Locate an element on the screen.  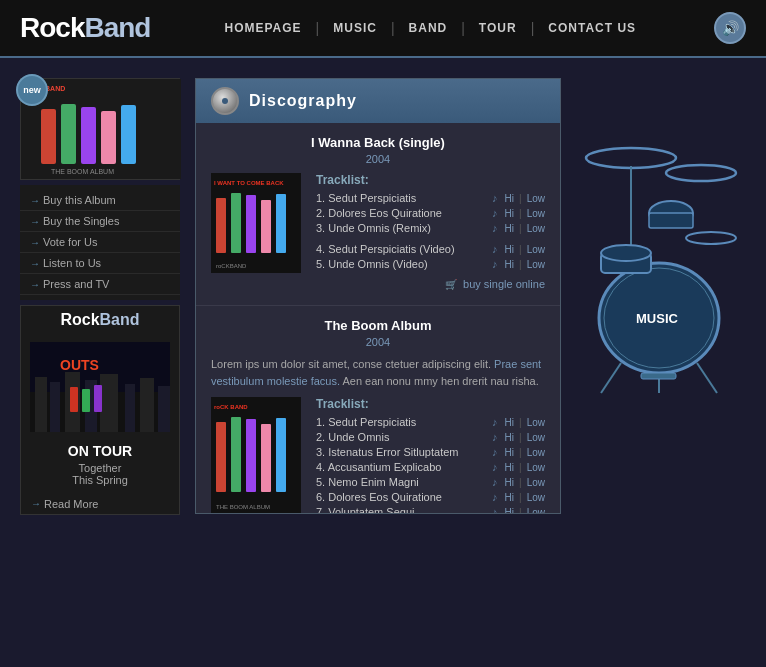
cd-hole is located at coordinates (225, 101).